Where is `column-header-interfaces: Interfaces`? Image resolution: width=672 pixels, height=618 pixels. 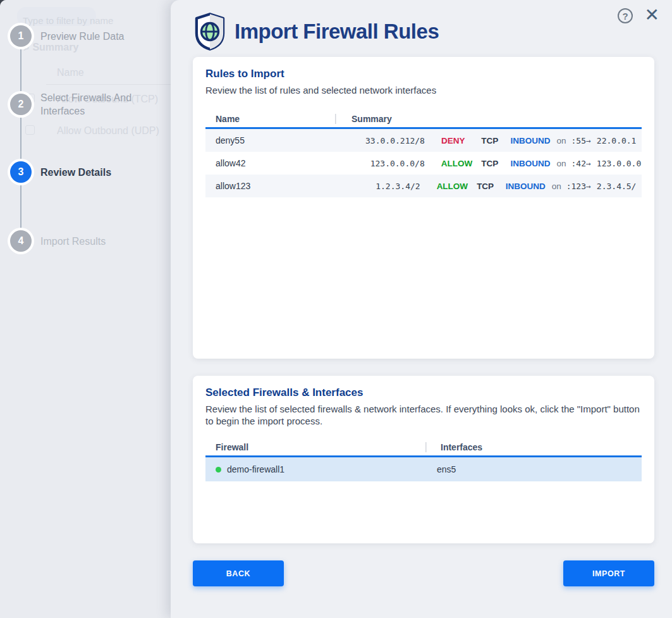 column-header-interfaces: Interfaces is located at coordinates (455, 447).